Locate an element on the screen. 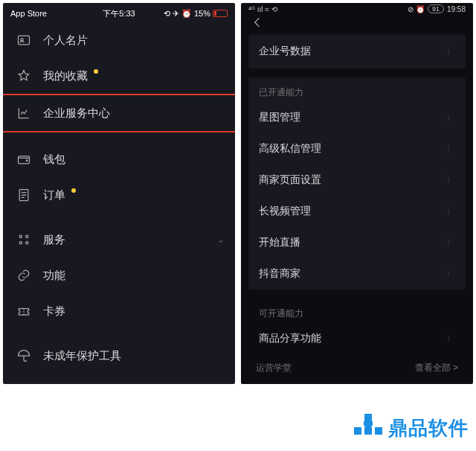 This screenshot has width=476, height=451. back-button is located at coordinates (357, 22).